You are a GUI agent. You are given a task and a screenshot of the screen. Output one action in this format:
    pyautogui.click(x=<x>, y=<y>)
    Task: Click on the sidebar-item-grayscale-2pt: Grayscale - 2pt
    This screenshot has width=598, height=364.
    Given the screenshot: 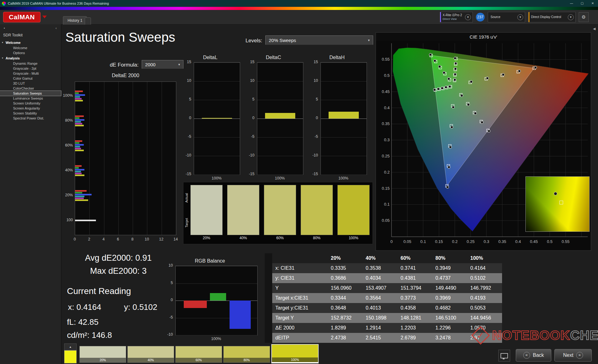 What is the action you would take?
    pyautogui.click(x=31, y=68)
    